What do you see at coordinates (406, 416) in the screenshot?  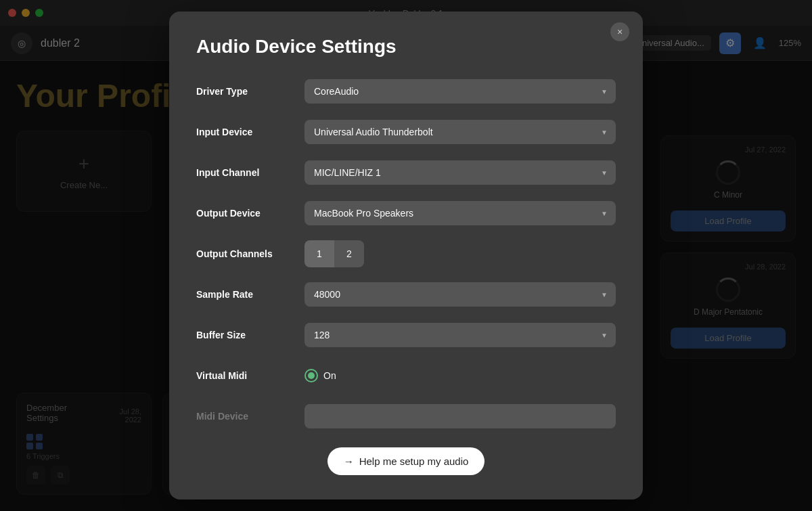 I see `midi-device-row: Midi Device` at bounding box center [406, 416].